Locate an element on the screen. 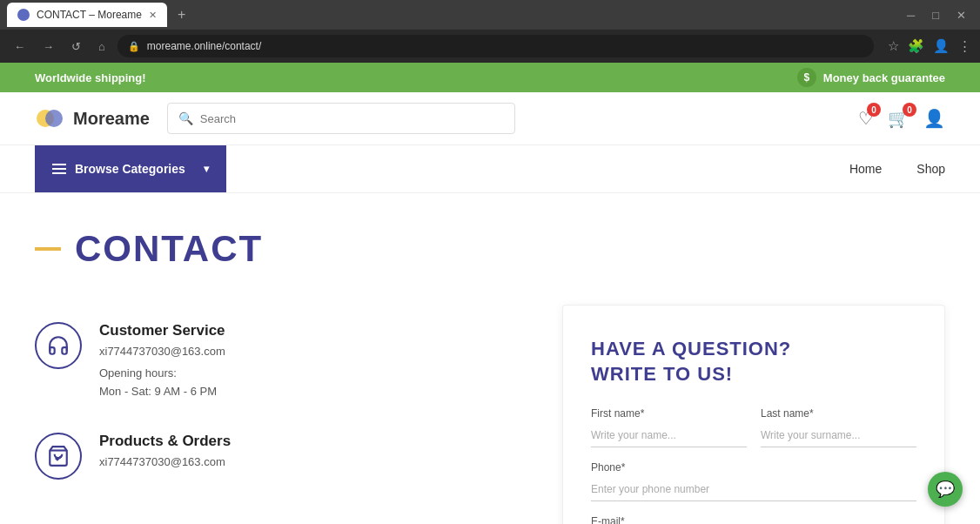 The width and height of the screenshot is (980, 524). menu-button: ⋮ is located at coordinates (964, 46).